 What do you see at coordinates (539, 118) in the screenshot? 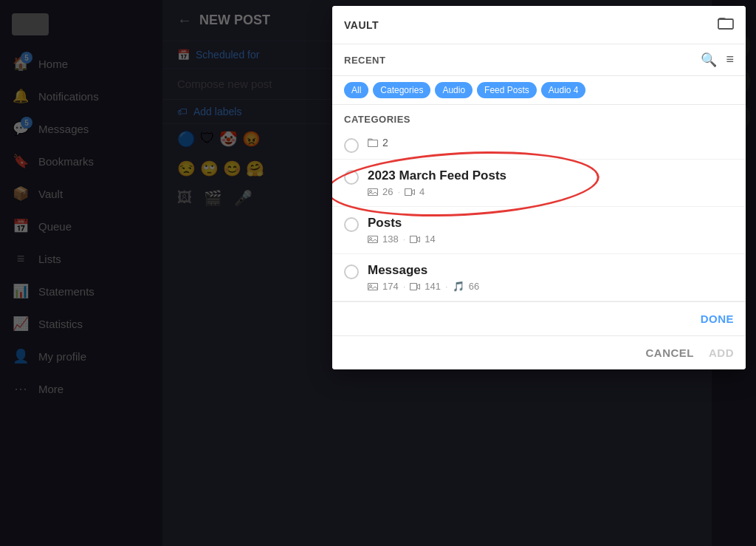
I see `categories-label: CATEGORIES` at bounding box center [539, 118].